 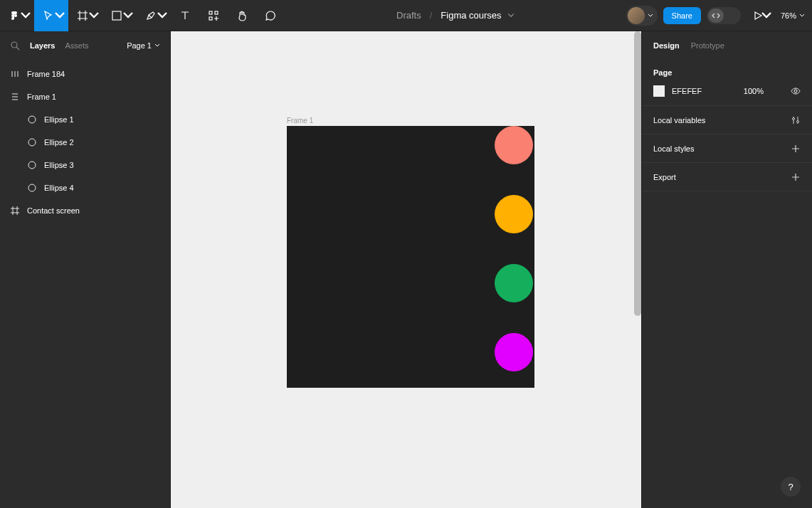 What do you see at coordinates (242, 16) in the screenshot?
I see `hand-icon` at bounding box center [242, 16].